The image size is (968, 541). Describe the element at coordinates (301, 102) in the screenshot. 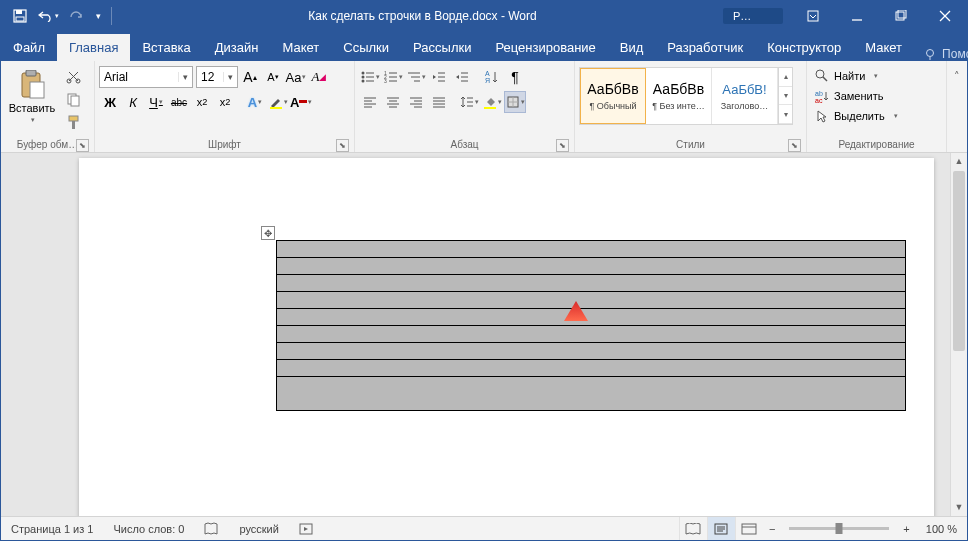

I see `font-color-button: A▾` at that location.